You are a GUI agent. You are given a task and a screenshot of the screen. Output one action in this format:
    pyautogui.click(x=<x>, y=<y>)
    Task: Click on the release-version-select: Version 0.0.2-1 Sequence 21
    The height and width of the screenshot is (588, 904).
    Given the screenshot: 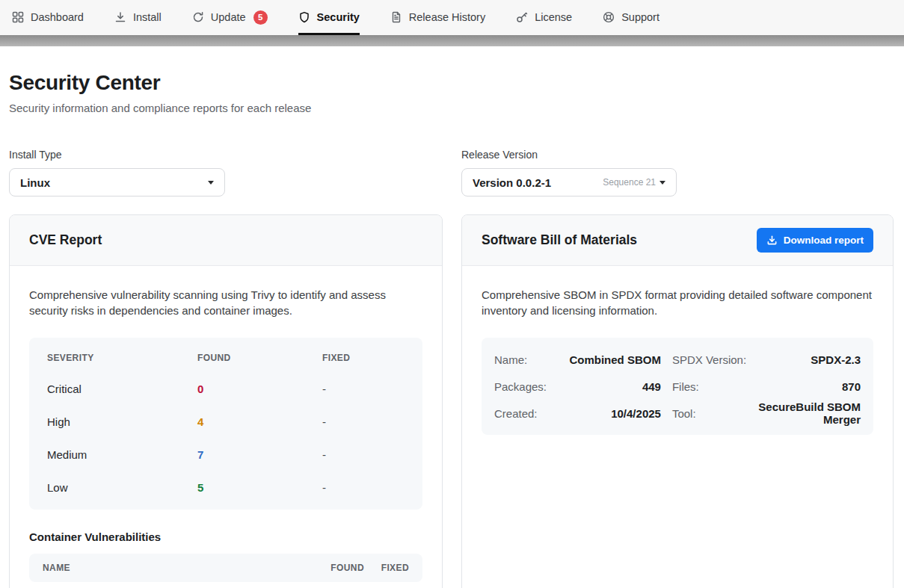 What is the action you would take?
    pyautogui.click(x=569, y=182)
    